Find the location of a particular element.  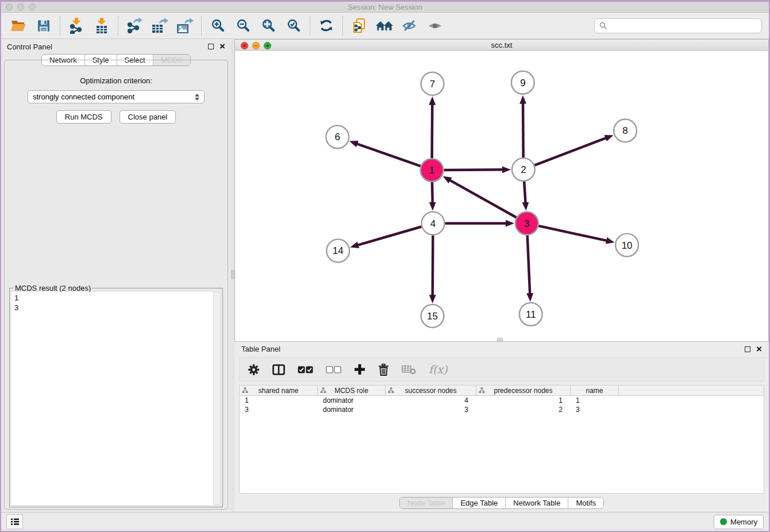

table-settings-button is located at coordinates (254, 370).